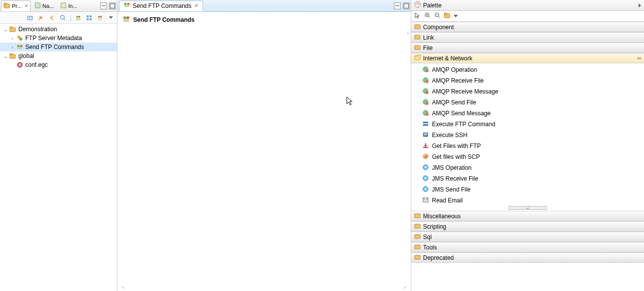 The image size is (644, 291). I want to click on drawer-link: Link, so click(528, 38).